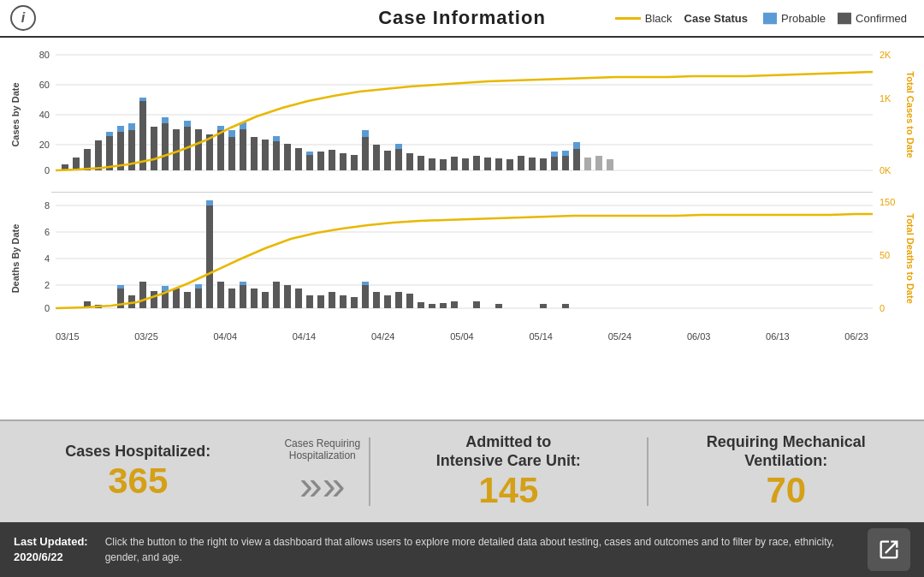 The image size is (924, 577). I want to click on x-label-0325: 03/25, so click(146, 336).